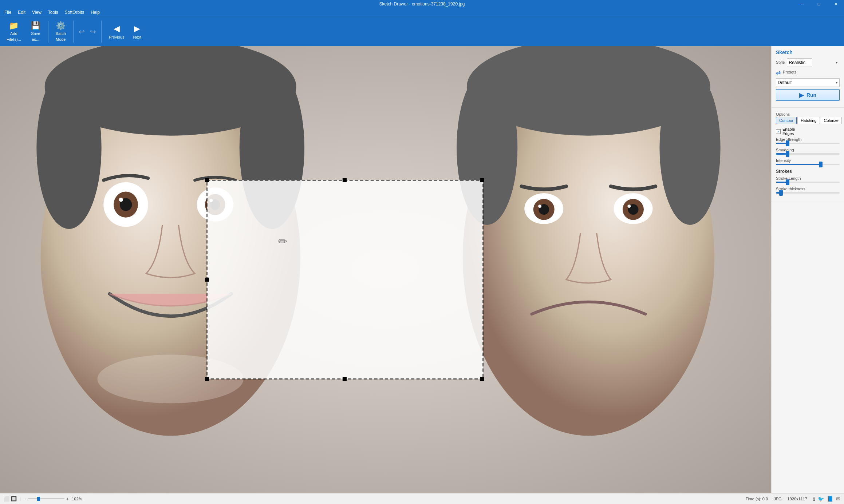  What do you see at coordinates (788, 154) in the screenshot?
I see `smudging-thumb` at bounding box center [788, 154].